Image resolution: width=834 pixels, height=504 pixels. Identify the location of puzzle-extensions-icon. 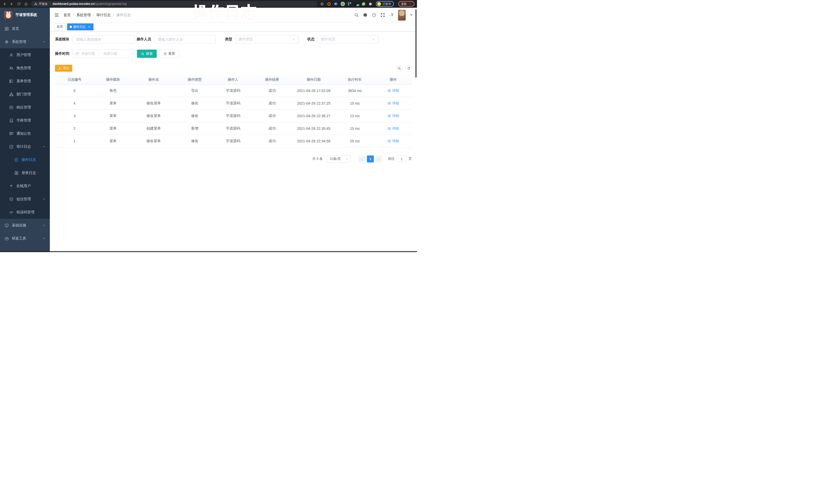
(370, 4).